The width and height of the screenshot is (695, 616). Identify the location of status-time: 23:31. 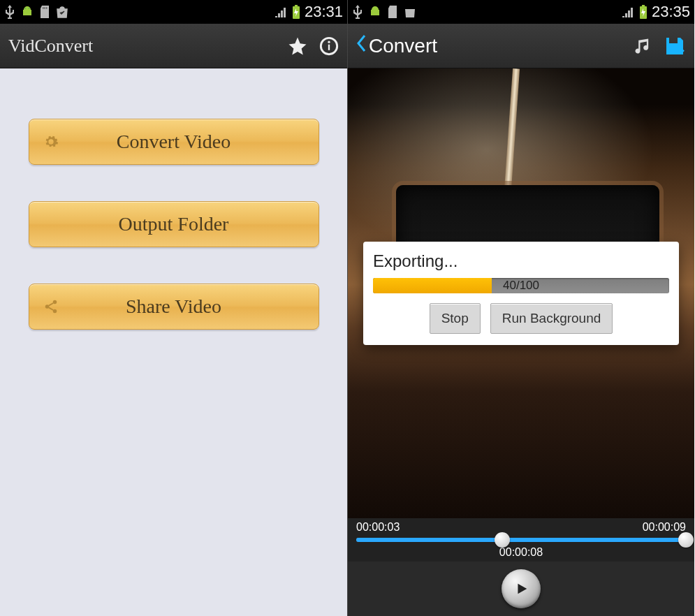
(324, 12).